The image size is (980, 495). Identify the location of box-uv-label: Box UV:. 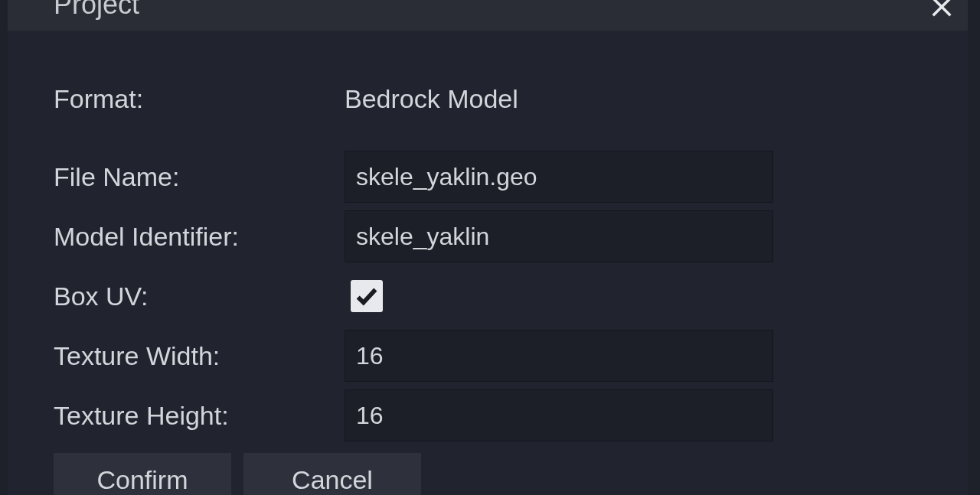
(199, 297).